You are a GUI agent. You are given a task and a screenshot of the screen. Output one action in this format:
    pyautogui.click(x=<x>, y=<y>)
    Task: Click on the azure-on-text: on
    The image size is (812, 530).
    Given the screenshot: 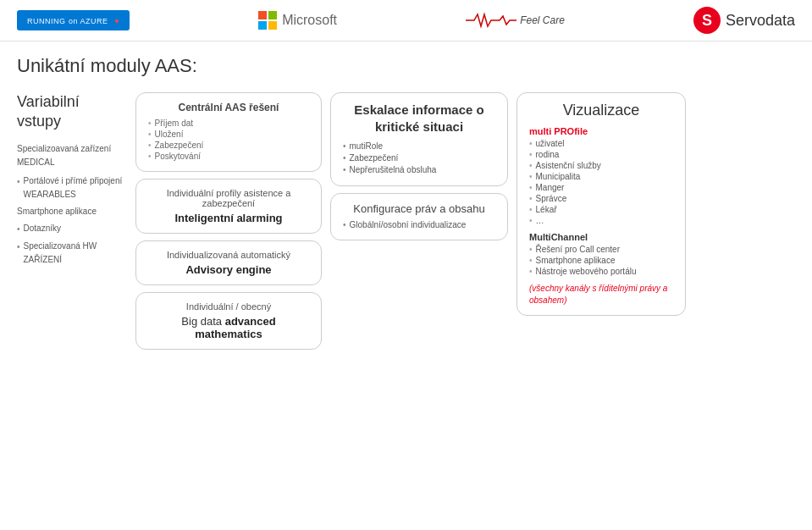 What is the action you would take?
    pyautogui.click(x=75, y=21)
    